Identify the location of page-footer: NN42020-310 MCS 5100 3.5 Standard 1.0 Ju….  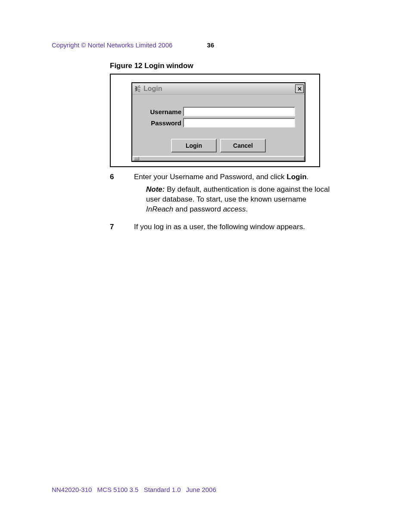
(136, 489).